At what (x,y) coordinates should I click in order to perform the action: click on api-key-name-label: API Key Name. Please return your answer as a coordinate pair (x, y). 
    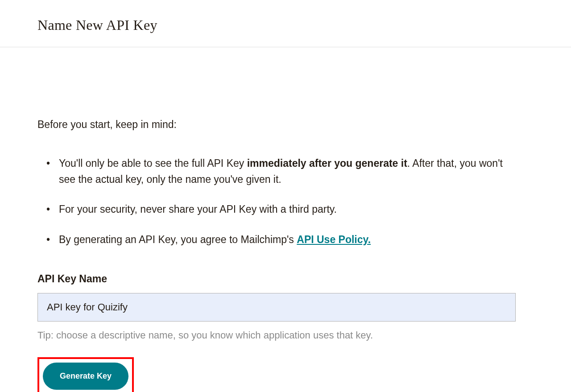
    Looking at the image, I should click on (277, 279).